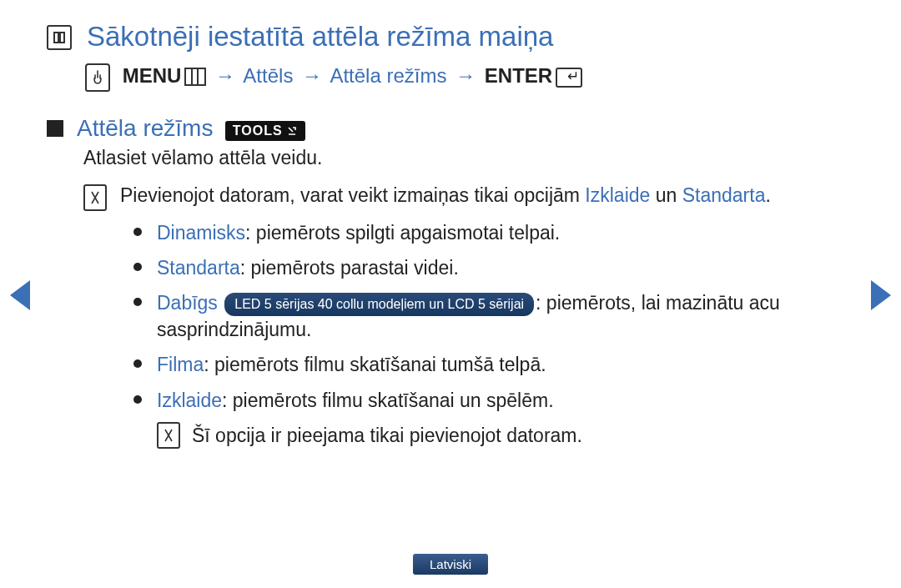  Describe the element at coordinates (519, 75) in the screenshot. I see `breadcrumb-enter: ENTER` at that location.